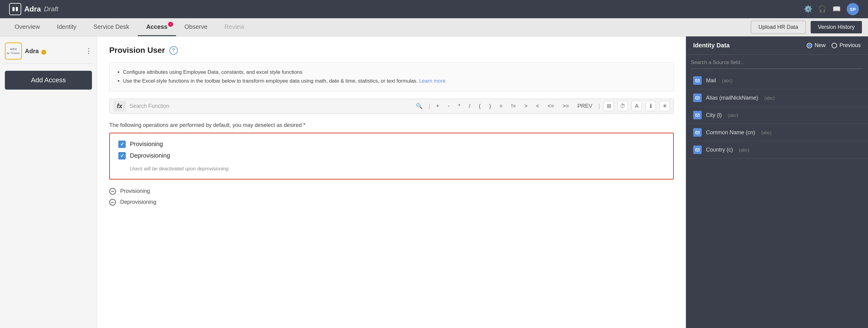 The image size is (868, 328). What do you see at coordinates (144, 156) in the screenshot?
I see `deprovisioning-main: ✓ Deprovisioning` at bounding box center [144, 156].